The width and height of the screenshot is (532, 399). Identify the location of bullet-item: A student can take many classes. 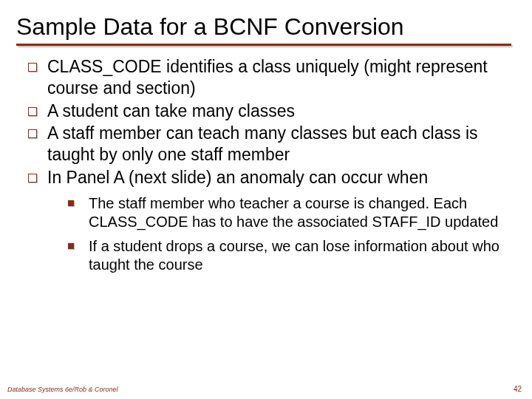
(270, 111).